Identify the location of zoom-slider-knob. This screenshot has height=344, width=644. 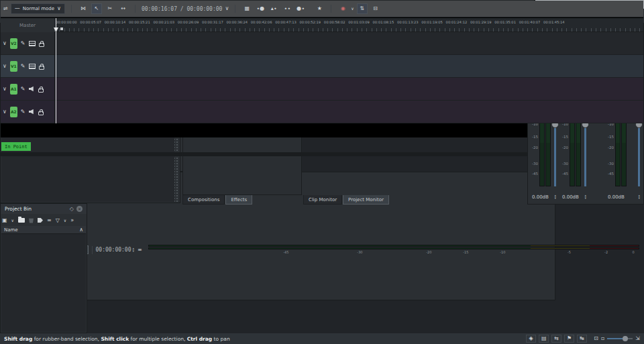
(625, 339).